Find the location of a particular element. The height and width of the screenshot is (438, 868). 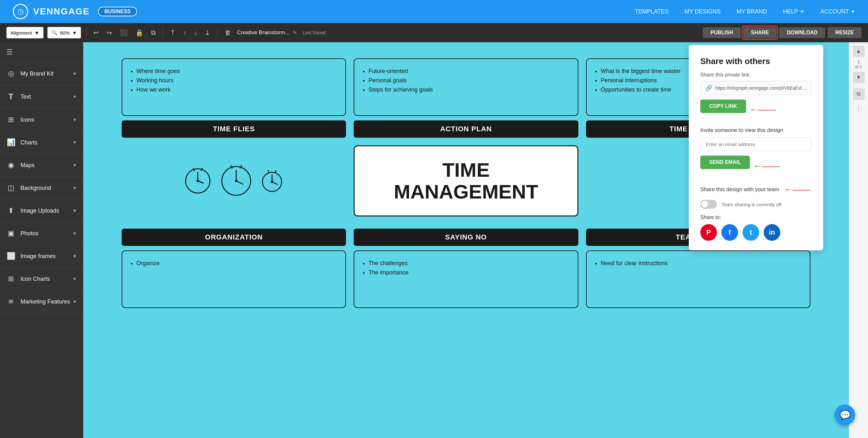

toggle-row: Team sharing is currently off is located at coordinates (756, 204).